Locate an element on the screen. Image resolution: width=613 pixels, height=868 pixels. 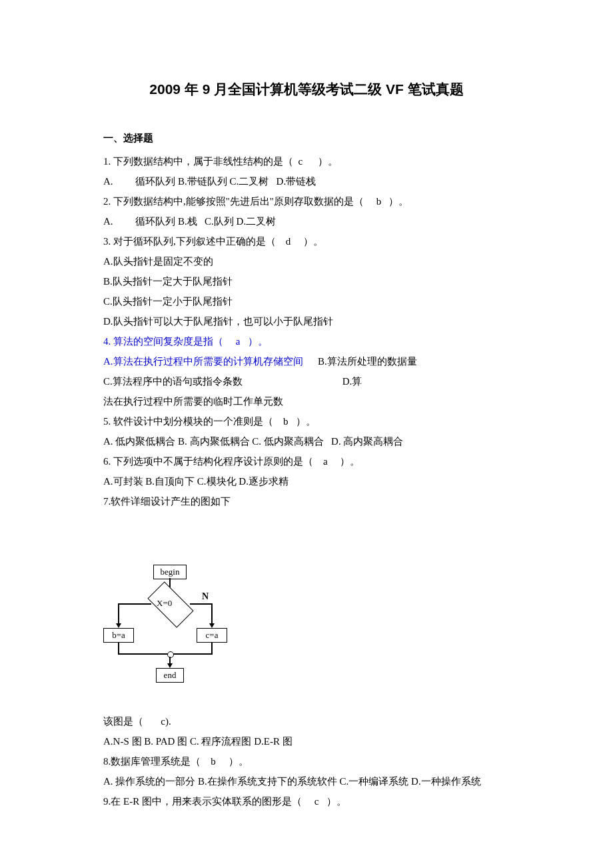
question-2: 2. 下列数据结构中,能够按照"先进后出"原则存取数据的是（ b ）。 is located at coordinates (306, 201).